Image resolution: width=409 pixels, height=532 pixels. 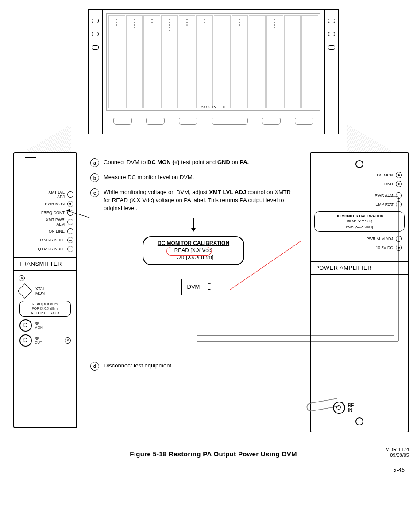 I want to click on pwr-mon-row: PWR MON, so click(x=45, y=204).